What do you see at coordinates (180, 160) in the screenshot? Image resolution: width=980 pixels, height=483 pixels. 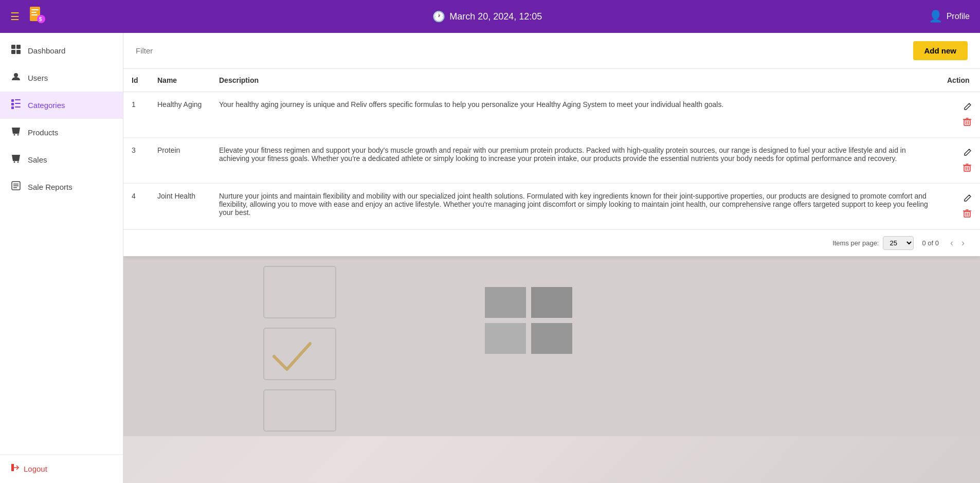 I see `cell-name: Protein` at bounding box center [180, 160].